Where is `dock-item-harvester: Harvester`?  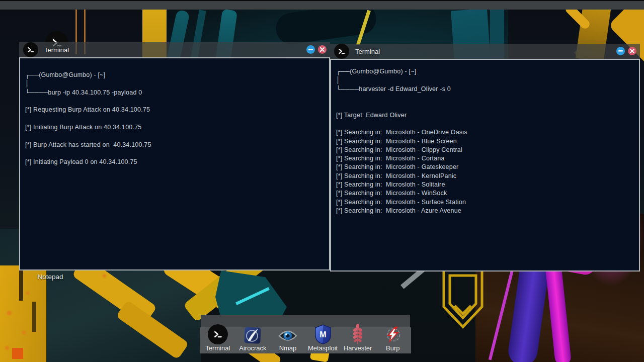 dock-item-harvester: Harvester is located at coordinates (358, 340).